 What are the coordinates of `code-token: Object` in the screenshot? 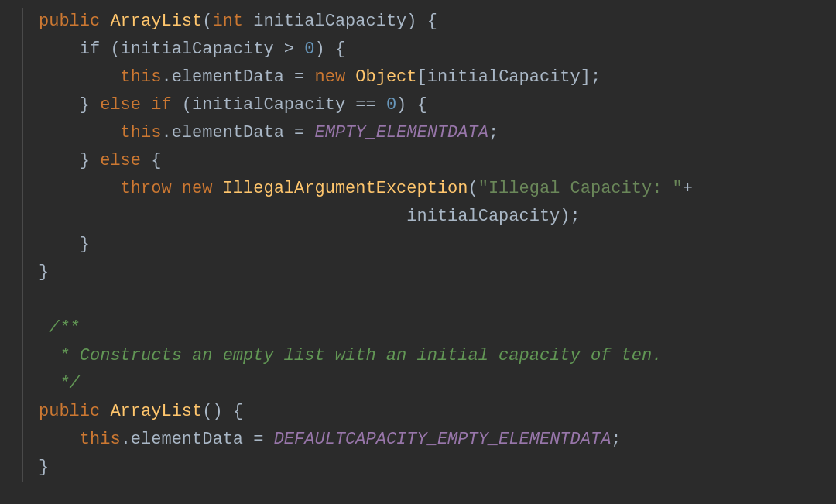 It's located at (385, 77).